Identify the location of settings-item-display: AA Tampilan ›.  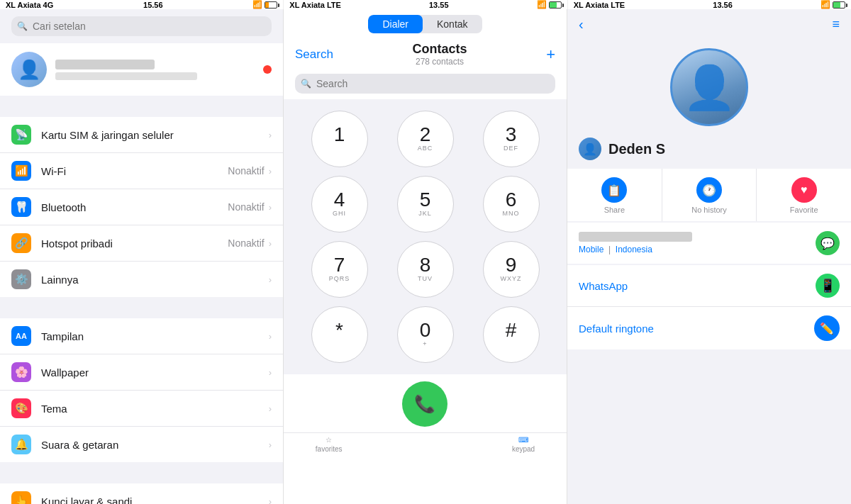
(142, 336).